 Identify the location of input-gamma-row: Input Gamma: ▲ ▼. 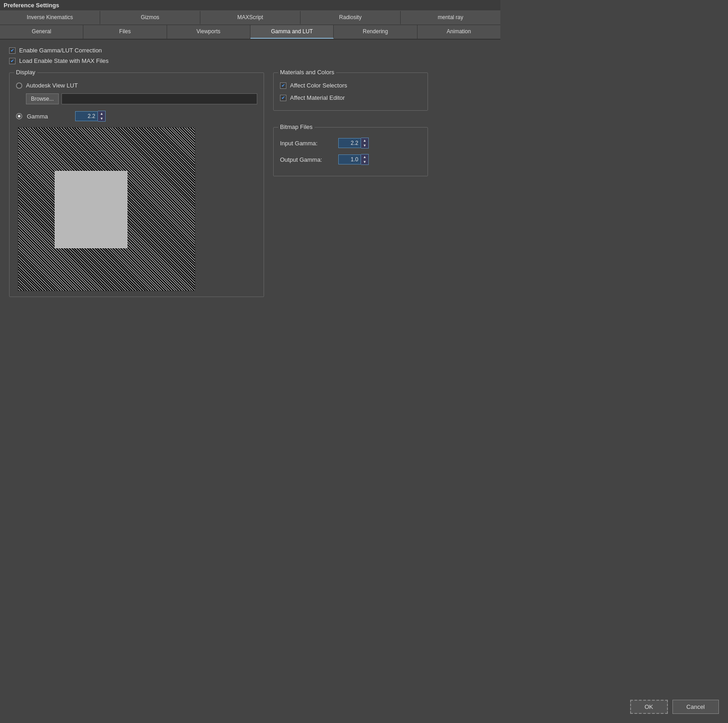
(351, 143).